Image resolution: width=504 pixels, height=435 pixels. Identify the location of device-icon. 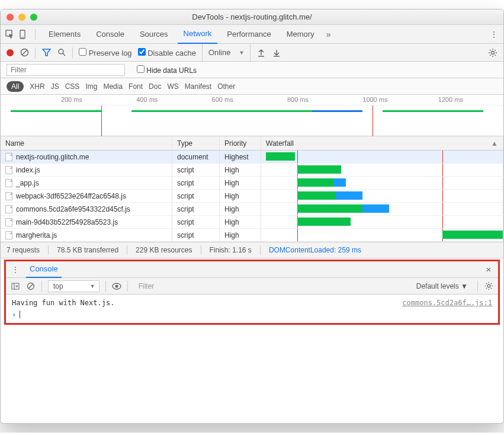
(23, 34).